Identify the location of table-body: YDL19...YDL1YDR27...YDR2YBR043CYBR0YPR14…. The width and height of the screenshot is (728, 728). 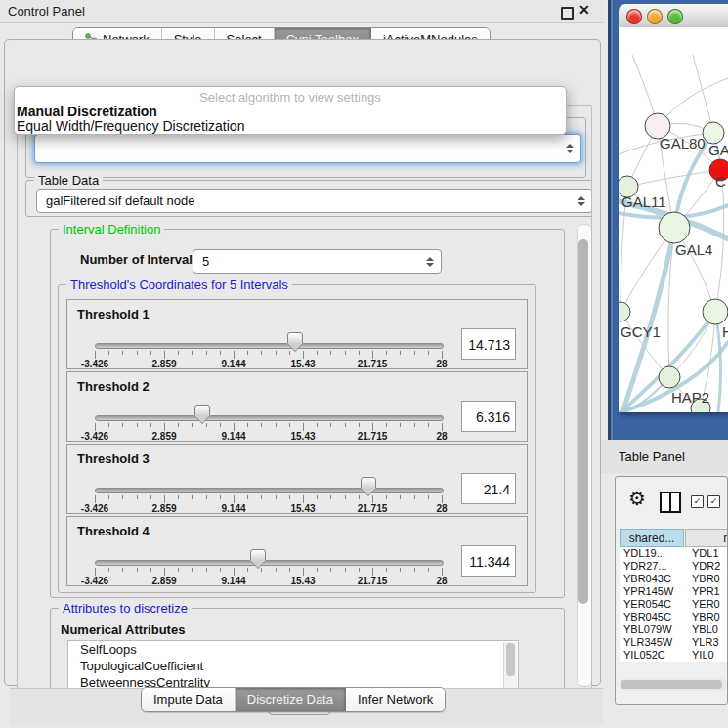
(674, 604).